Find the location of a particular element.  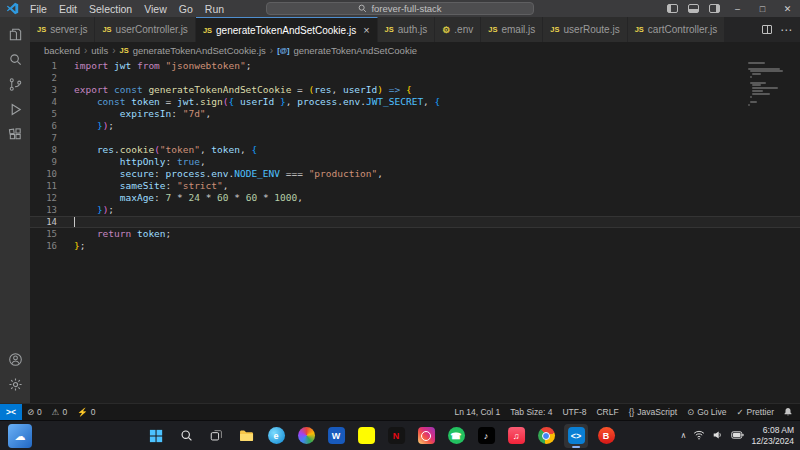

line-number: 7 is located at coordinates (52, 138).